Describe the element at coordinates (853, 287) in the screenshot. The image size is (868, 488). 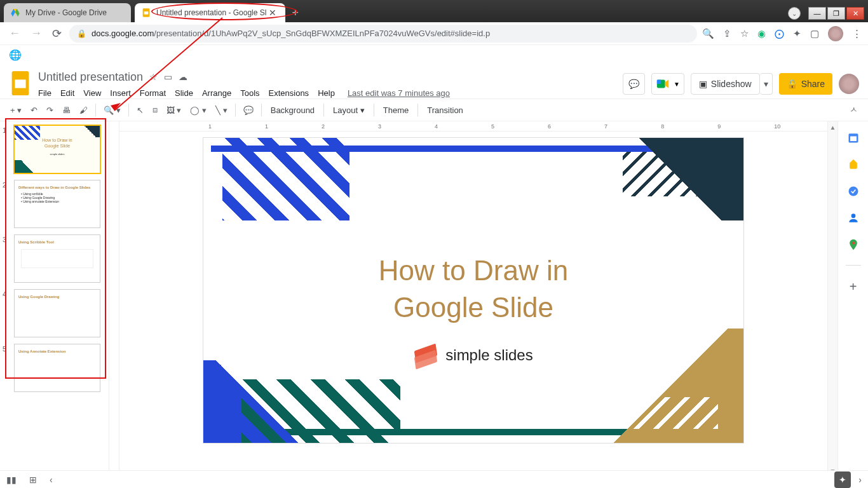
I see `add-on-button: +` at that location.